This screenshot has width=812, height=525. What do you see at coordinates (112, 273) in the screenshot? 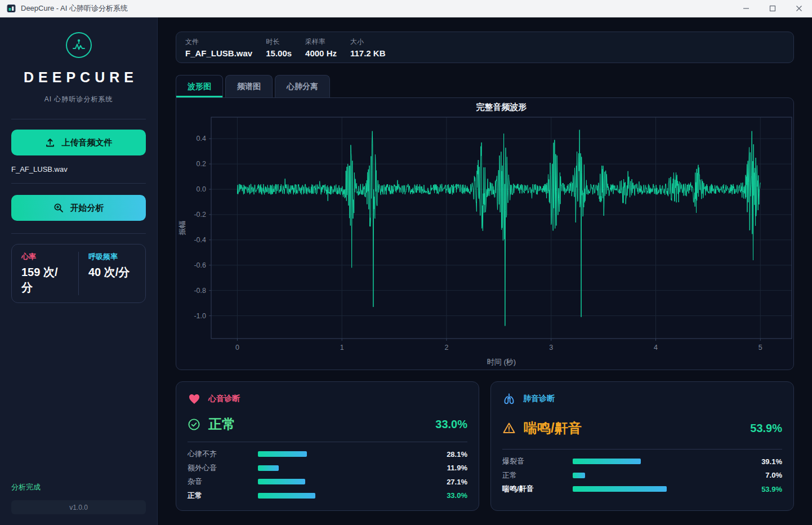
I see `resp-rate-value: 40 次/分` at bounding box center [112, 273].